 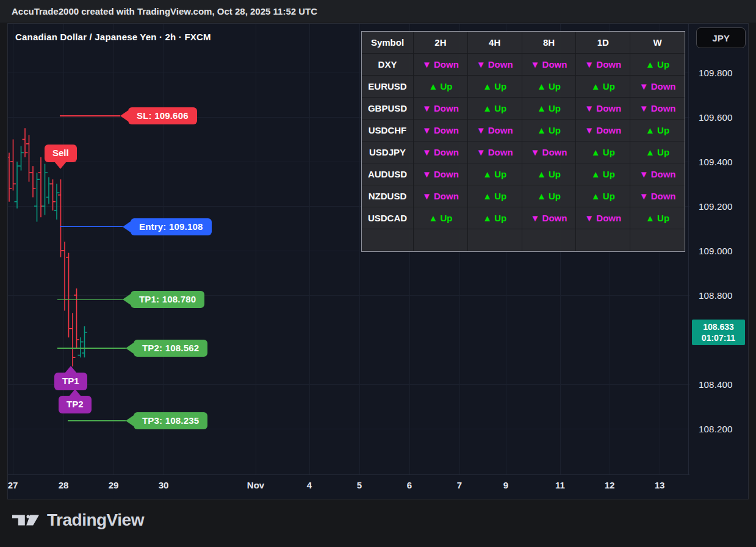 I want to click on chart-symbol-title: Canadian Dollar / Japanese Yen · 2h · FX…, so click(x=113, y=37).